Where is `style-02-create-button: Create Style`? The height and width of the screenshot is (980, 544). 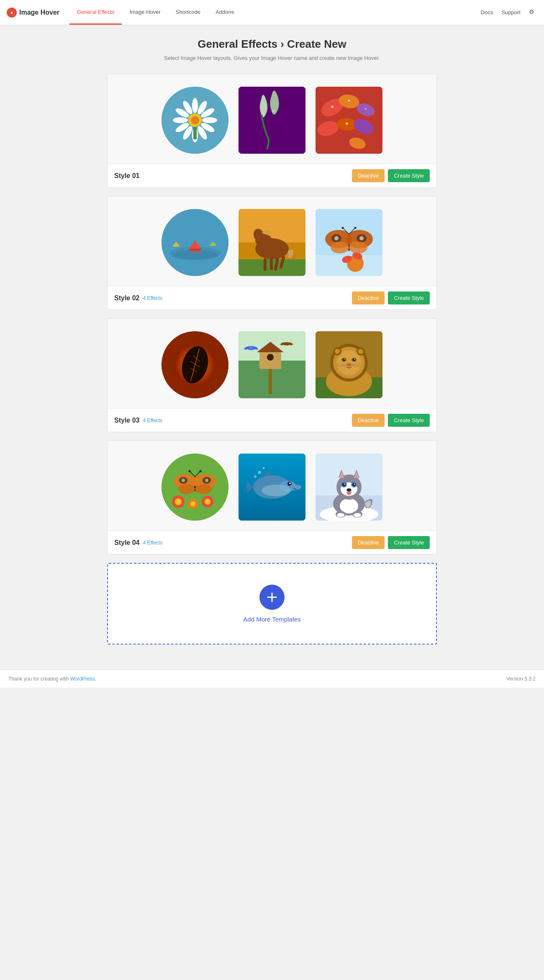 style-02-create-button: Create Style is located at coordinates (409, 298).